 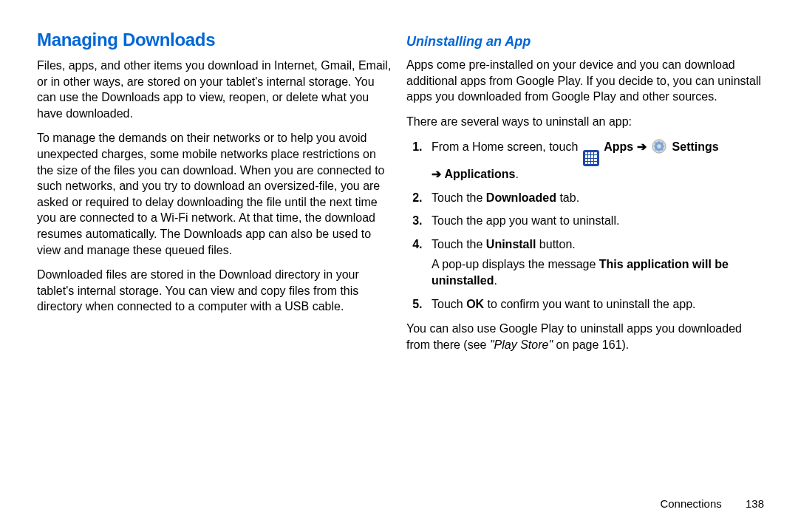 I want to click on step-text: Touch, so click(x=449, y=304).